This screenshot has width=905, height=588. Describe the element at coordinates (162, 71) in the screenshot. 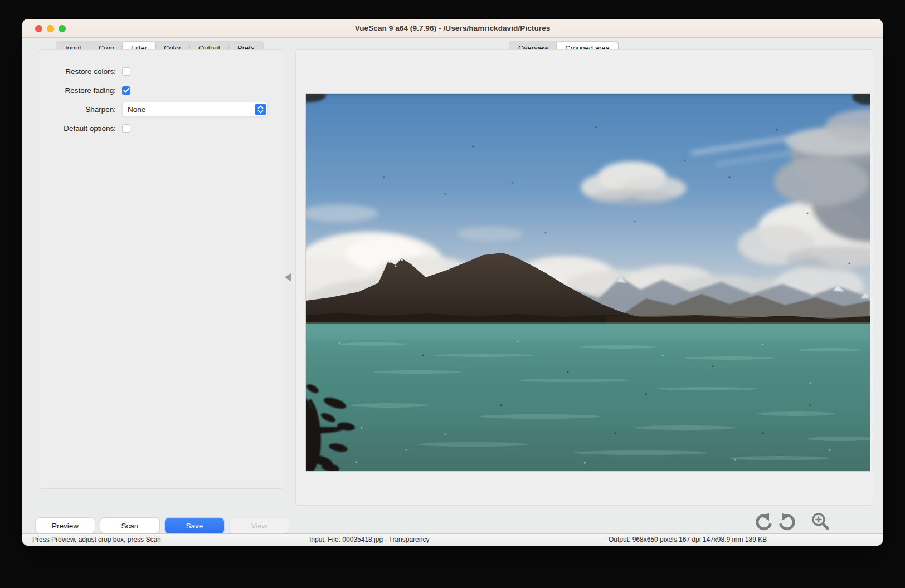

I see `restore-colors-row: Restore colors:` at that location.